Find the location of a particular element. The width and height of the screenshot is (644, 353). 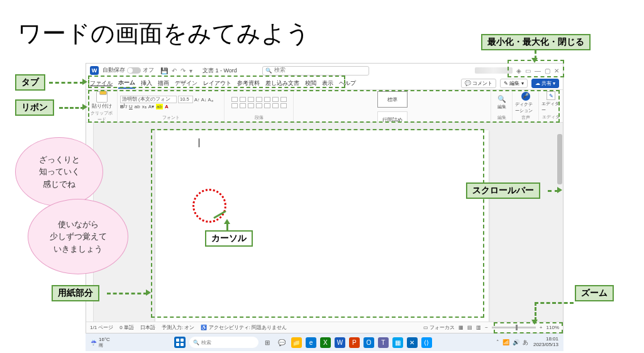

shading-icon is located at coordinates (275, 106).